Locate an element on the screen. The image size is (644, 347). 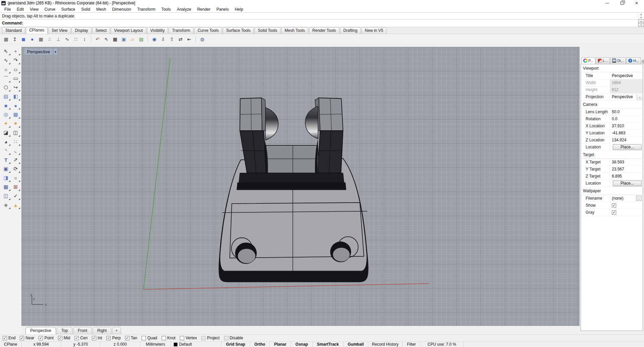
osnap-checkbox-int: ✓ is located at coordinates (94, 338).